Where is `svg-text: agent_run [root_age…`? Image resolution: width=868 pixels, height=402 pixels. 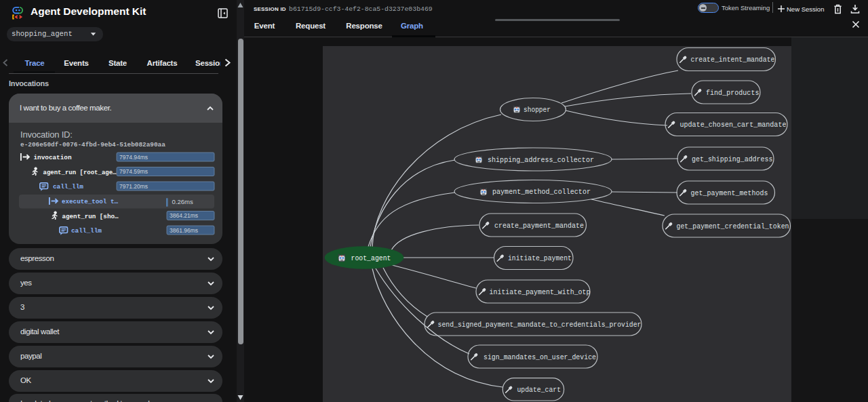
svg-text: agent_run [root_age… is located at coordinates (80, 172).